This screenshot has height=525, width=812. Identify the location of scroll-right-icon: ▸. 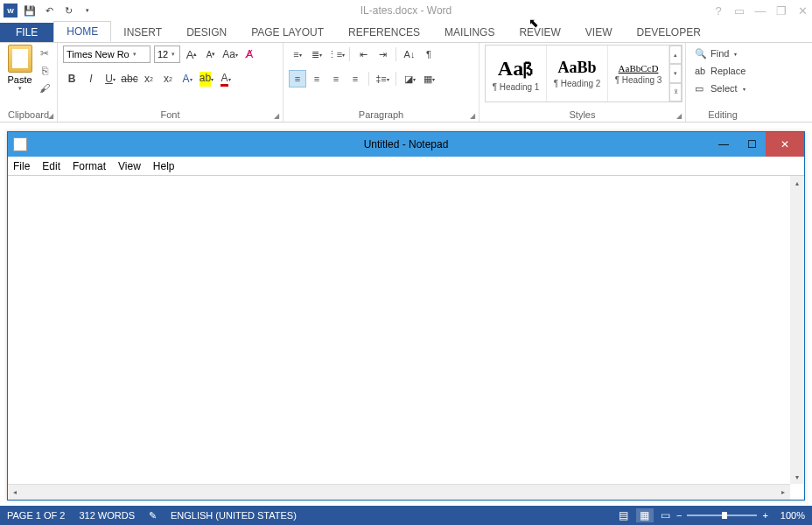
(783, 492).